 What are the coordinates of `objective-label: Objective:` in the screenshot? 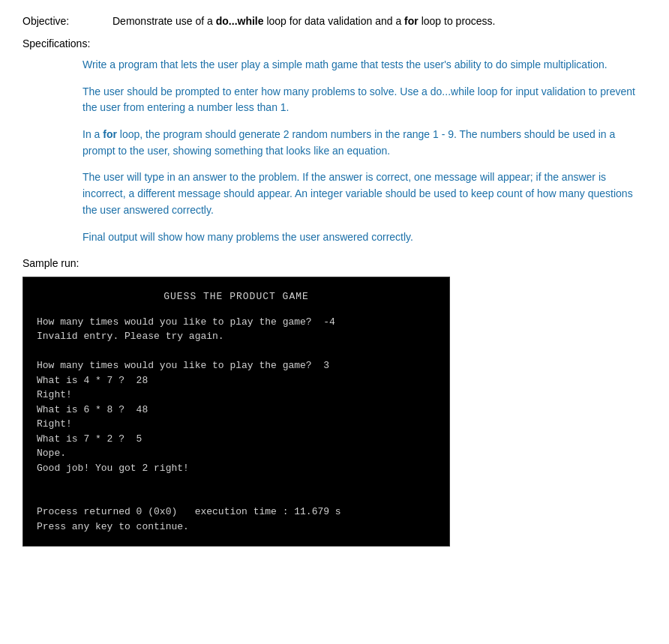 It's located at (56, 21).